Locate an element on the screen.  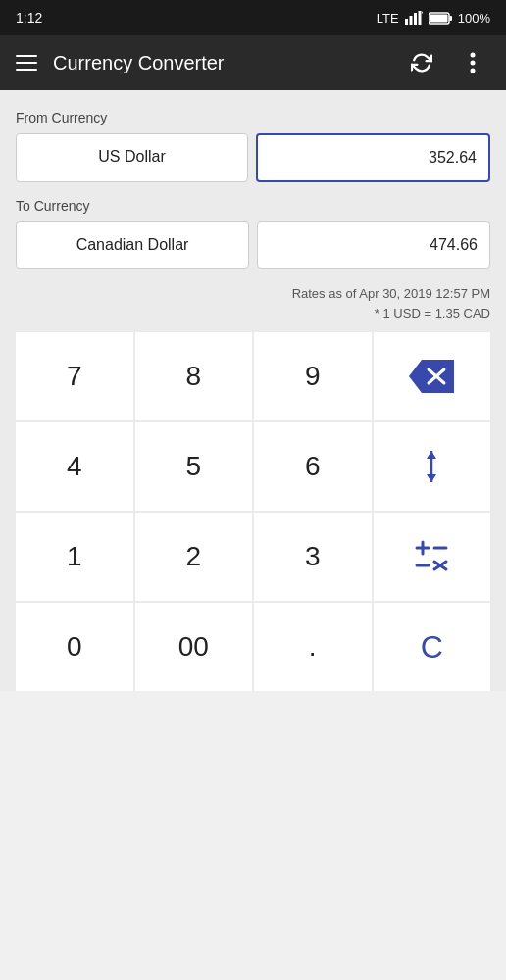
key-1: 1 is located at coordinates (75, 557).